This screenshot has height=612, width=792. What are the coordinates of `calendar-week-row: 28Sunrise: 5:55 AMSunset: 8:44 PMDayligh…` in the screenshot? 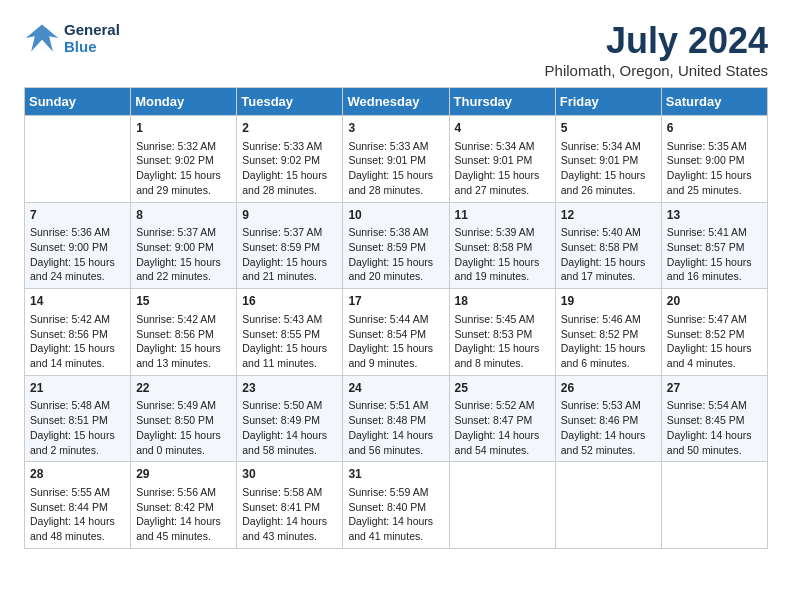 It's located at (396, 506).